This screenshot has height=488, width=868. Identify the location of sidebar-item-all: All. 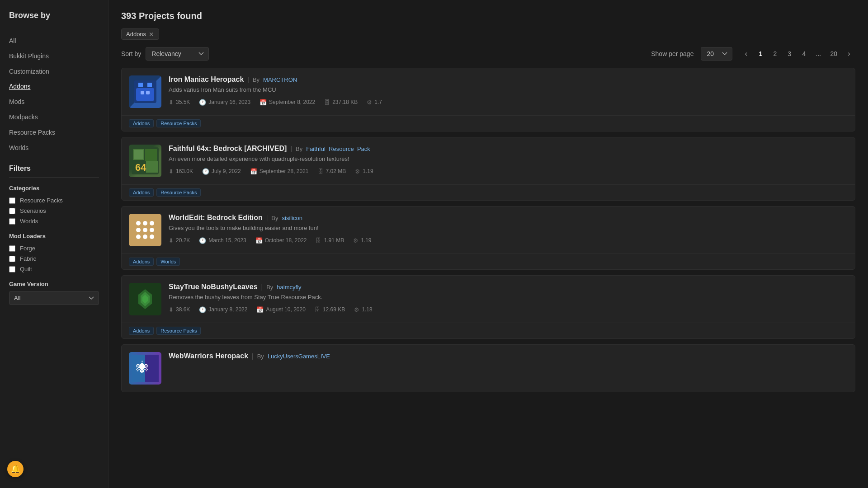
(54, 41).